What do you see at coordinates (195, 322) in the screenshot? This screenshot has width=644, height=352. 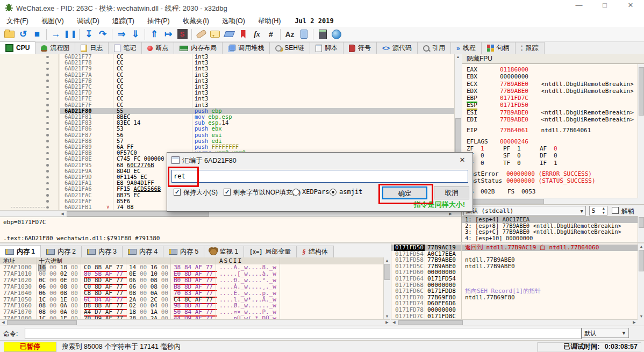 I see `dump-hscrollbar: ◀▶` at bounding box center [195, 322].